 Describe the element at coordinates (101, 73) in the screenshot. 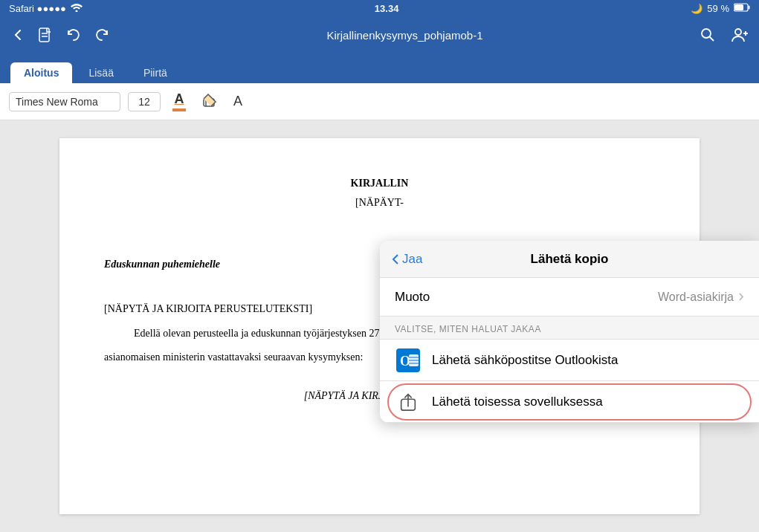

I see `tab-lisaa: Lisää` at that location.